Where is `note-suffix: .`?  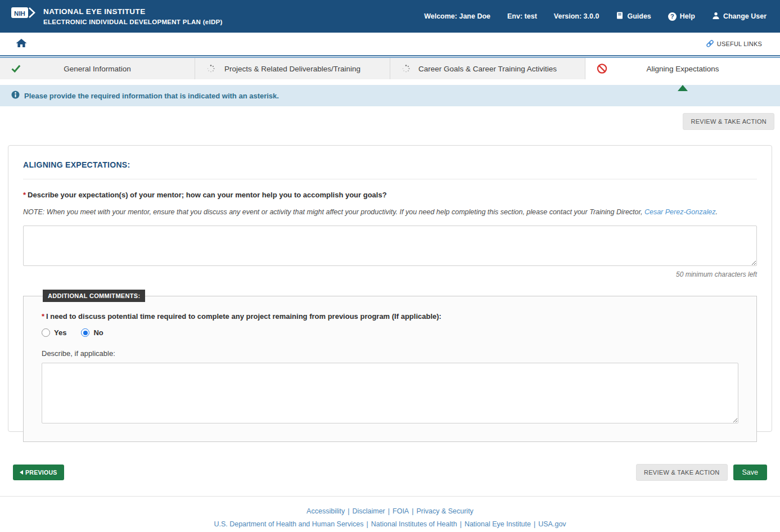 note-suffix: . is located at coordinates (716, 212).